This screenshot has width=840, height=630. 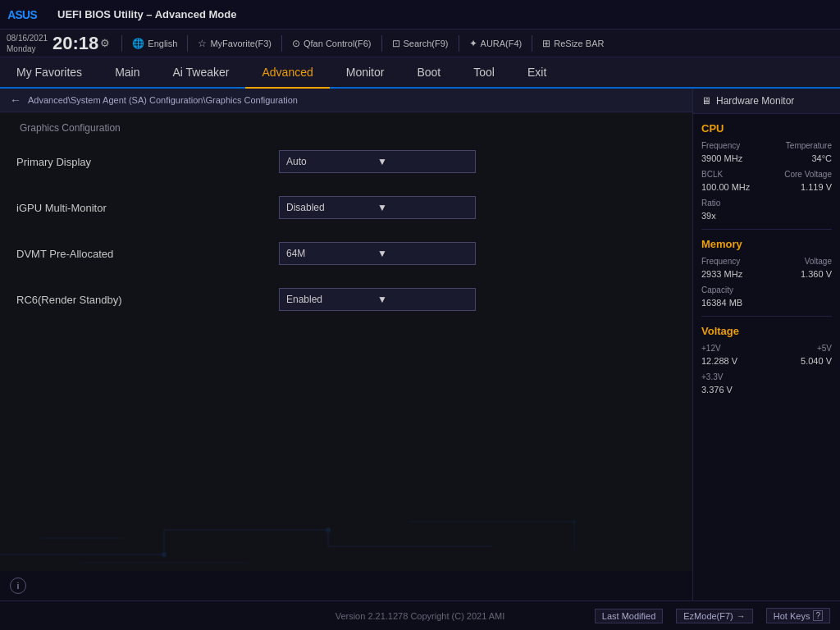 I want to click on toolbar: 08/16/2021 Monday 20:18 ⚙ 🌐 English ☆ My…, so click(x=420, y=43).